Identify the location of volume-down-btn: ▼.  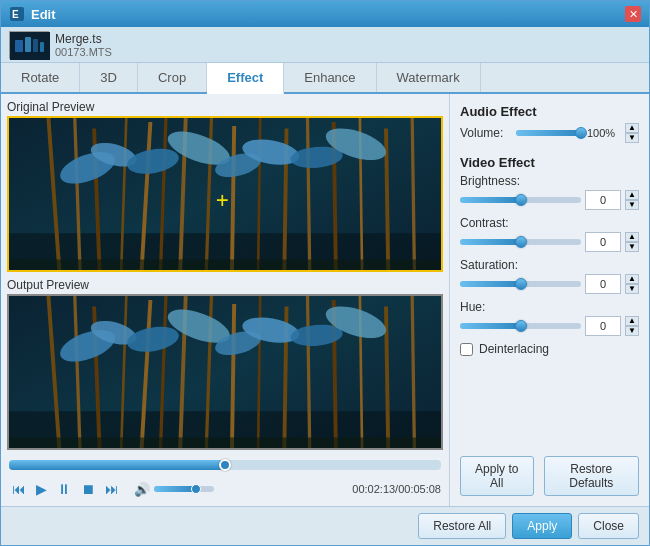
(632, 138).